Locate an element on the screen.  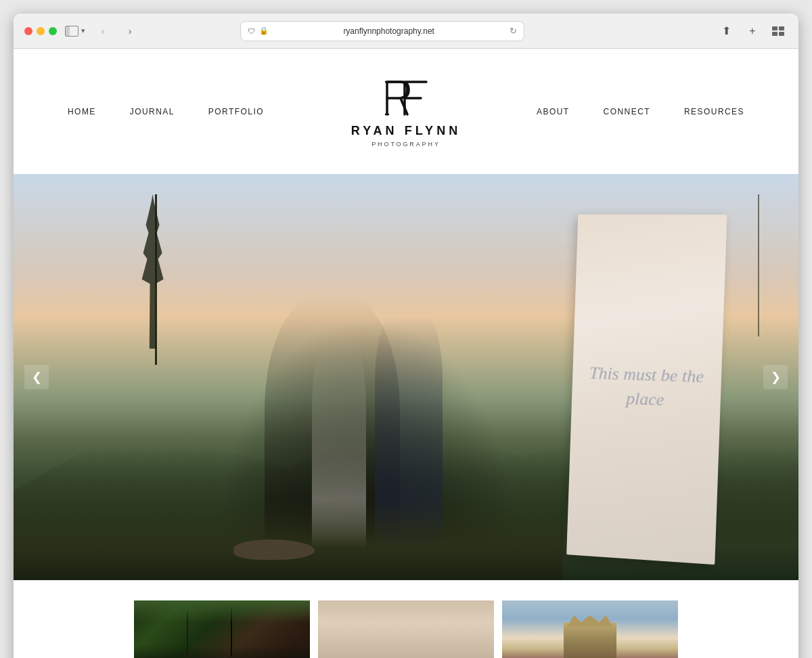
nav-resources: RESOURCES is located at coordinates (715, 112).